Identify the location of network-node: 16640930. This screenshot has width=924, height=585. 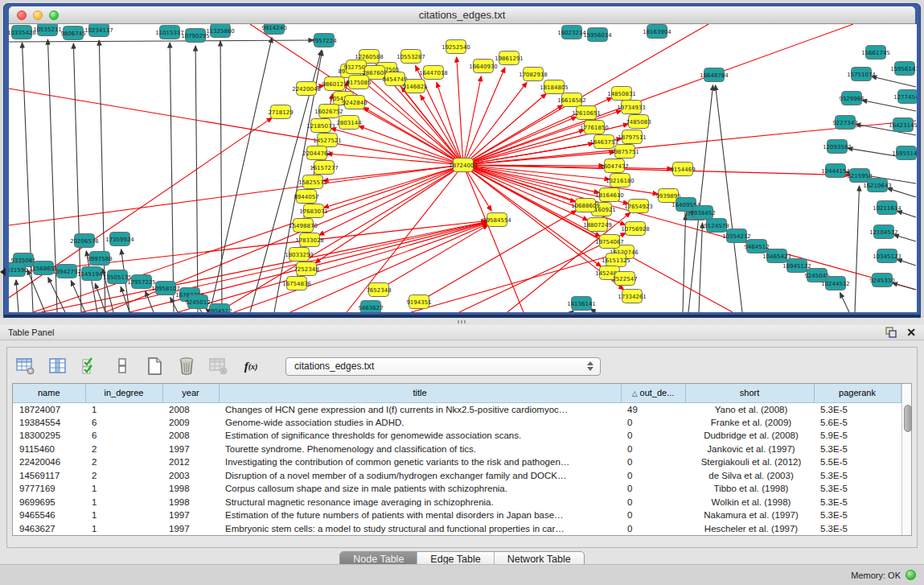
(483, 66).